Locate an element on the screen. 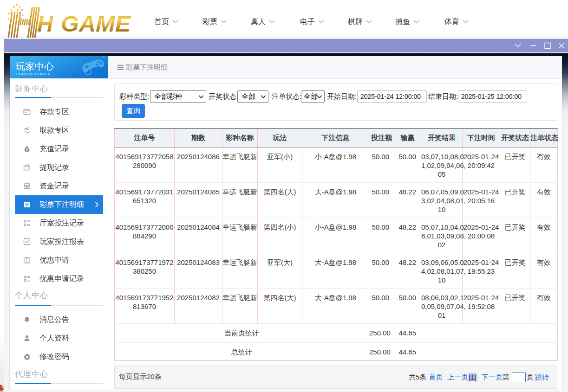 The height and width of the screenshot is (392, 568). svg-text: H is located at coordinates (46, 24).